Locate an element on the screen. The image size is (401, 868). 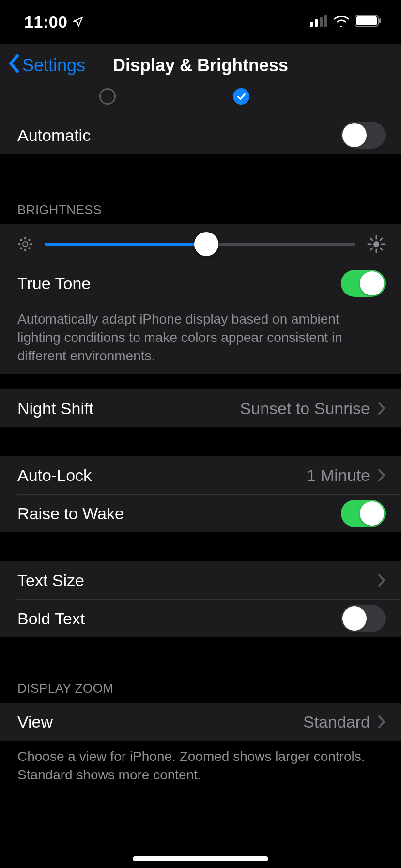
automatic-group: Automatic is located at coordinates (200, 135).